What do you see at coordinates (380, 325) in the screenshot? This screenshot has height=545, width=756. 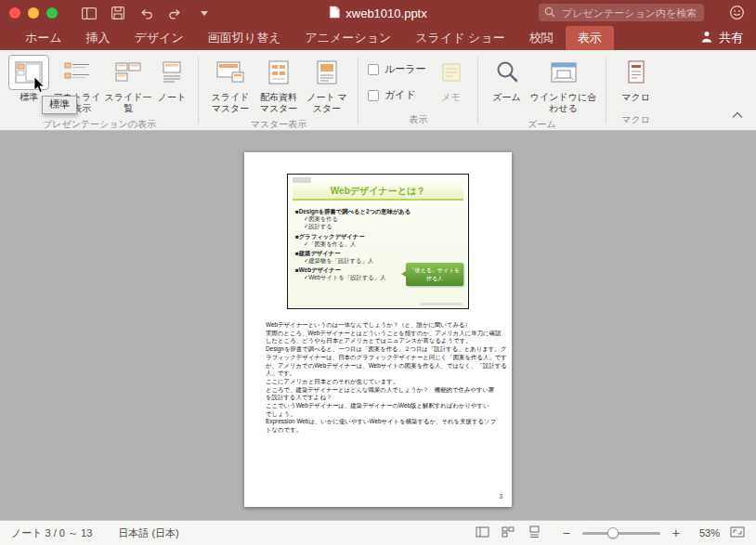 I see `notes-text-line: Webデザイナーというのは一体なんでしょうか？（と、誰かに聞いてみる）` at bounding box center [380, 325].